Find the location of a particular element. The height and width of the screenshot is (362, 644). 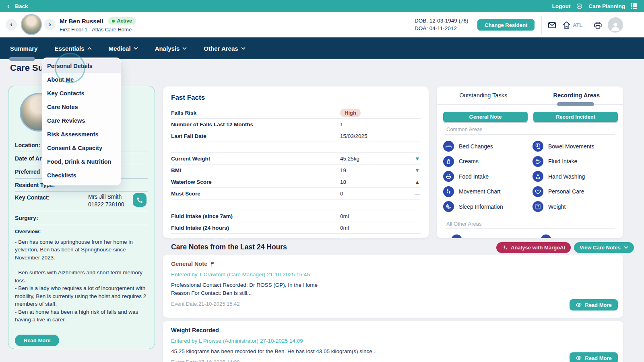

recording-area-bed-changes: Bed Changes is located at coordinates (488, 146).